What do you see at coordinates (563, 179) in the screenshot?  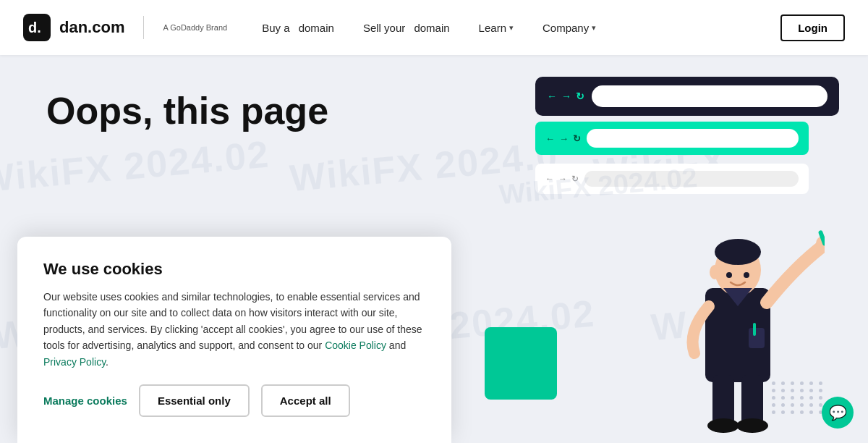 I see `browser-right-icon-3: →` at bounding box center [563, 179].